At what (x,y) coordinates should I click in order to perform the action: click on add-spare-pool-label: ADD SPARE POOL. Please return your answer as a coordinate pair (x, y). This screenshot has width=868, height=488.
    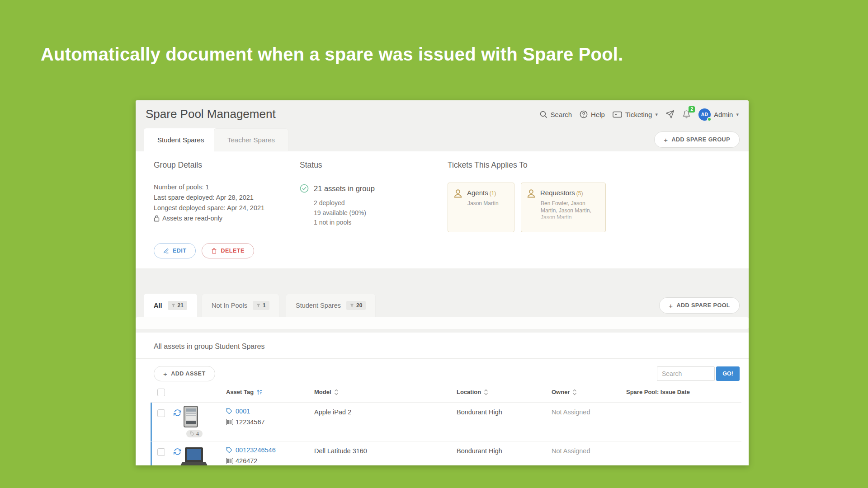
    Looking at the image, I should click on (703, 305).